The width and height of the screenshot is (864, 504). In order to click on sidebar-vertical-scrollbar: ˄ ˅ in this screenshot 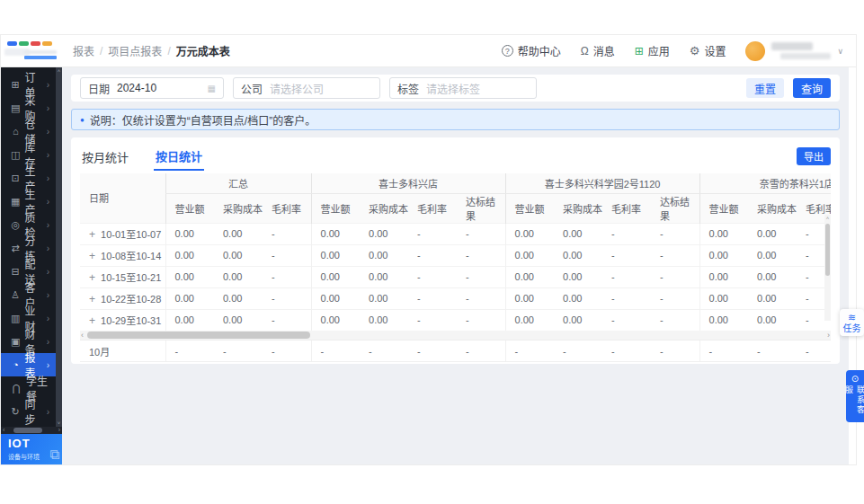, I will do `click(59, 247)`.